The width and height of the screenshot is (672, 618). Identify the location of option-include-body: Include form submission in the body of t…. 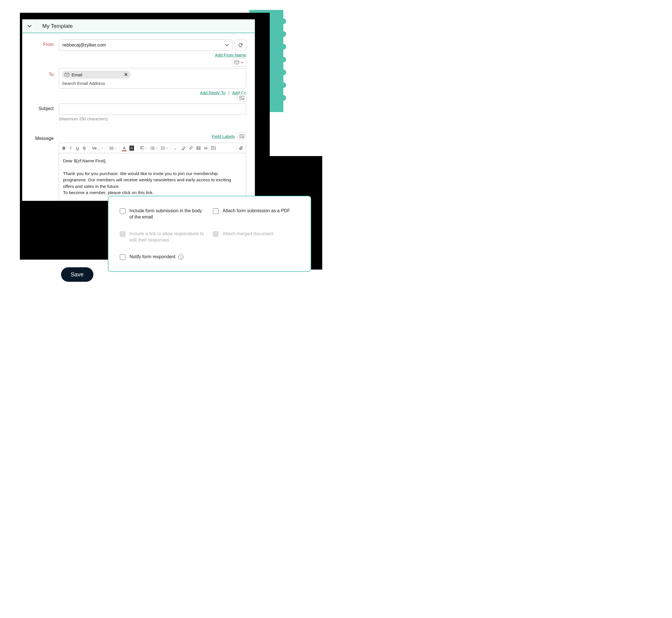
(163, 214).